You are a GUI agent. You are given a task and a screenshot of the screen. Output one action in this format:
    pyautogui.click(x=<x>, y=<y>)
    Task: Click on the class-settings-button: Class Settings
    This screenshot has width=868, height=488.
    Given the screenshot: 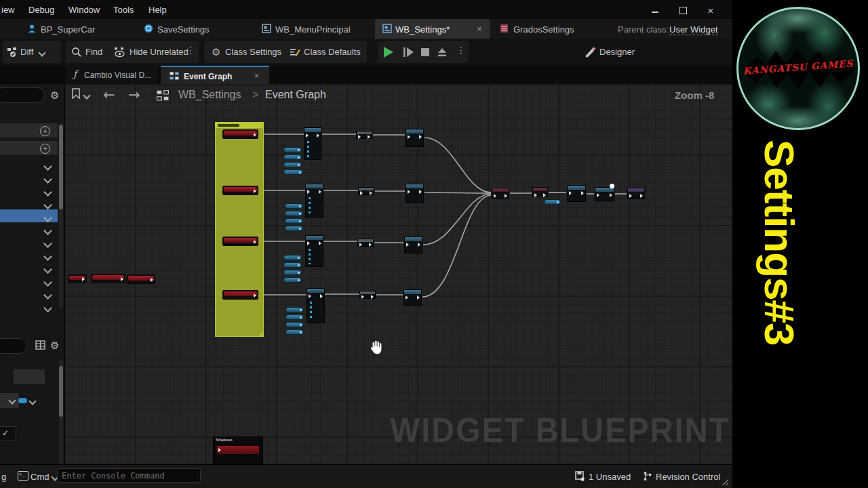 What is the action you would take?
    pyautogui.click(x=254, y=52)
    